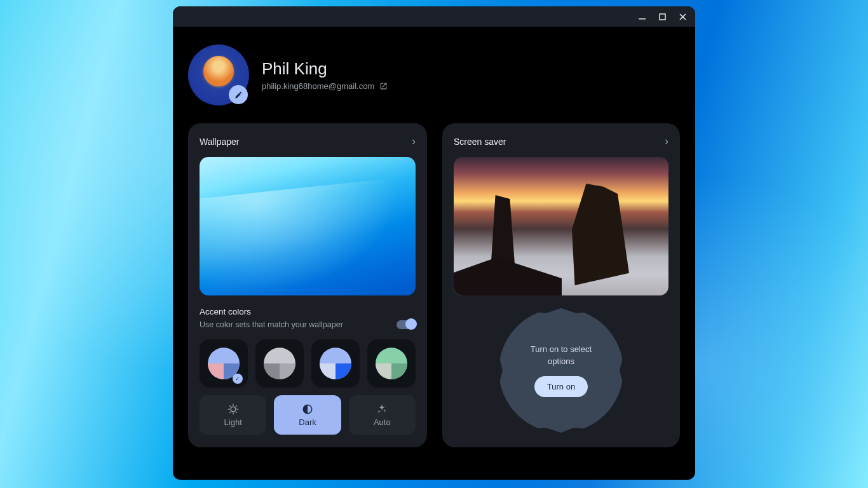 The image size is (868, 488). I want to click on theme-mode-row: Light Dark Auto, so click(308, 415).